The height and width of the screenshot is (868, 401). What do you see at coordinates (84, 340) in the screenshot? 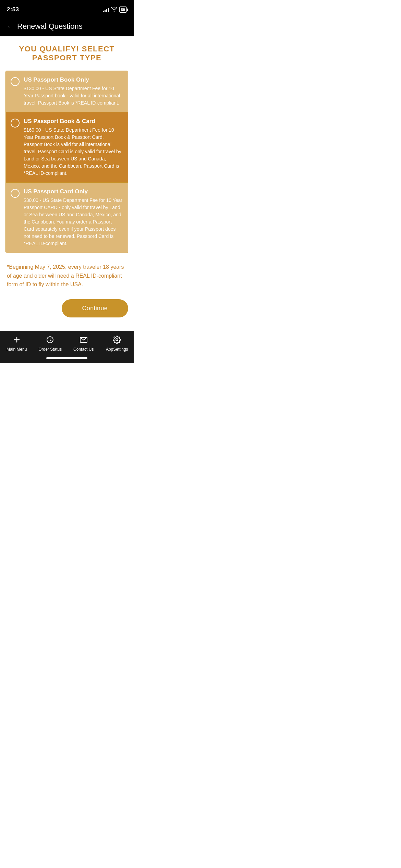
I see `mail-icon` at bounding box center [84, 340].